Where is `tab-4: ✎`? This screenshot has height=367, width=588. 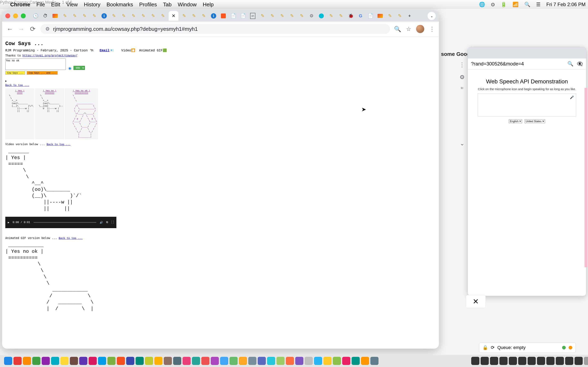 tab-4: ✎ is located at coordinates (65, 16).